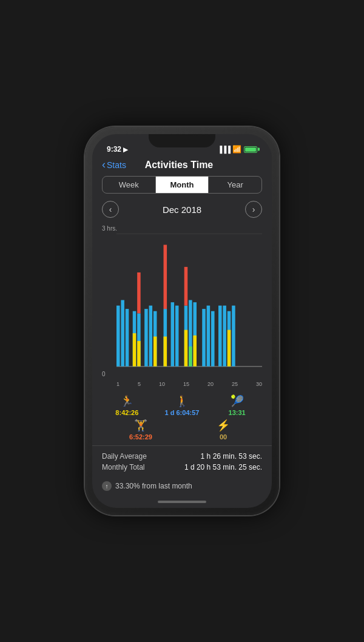 The height and width of the screenshot is (642, 364). Describe the element at coordinates (182, 487) in the screenshot. I see `percentage-row: ↑ 33.30% from last month` at that location.